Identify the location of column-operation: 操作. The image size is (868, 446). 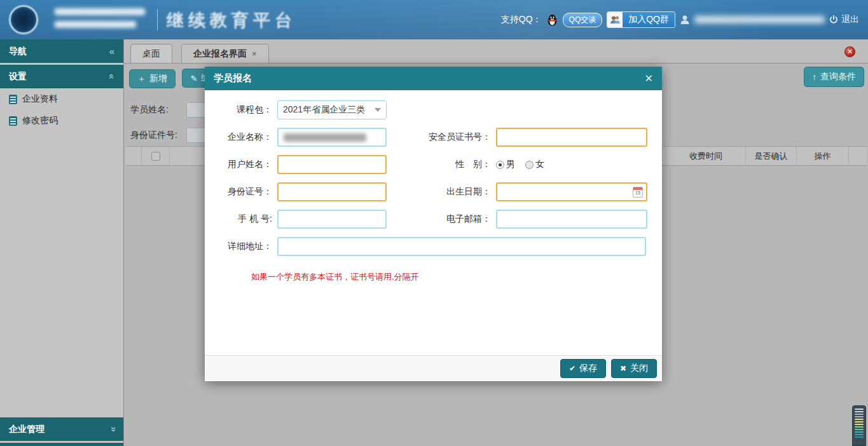
(823, 156).